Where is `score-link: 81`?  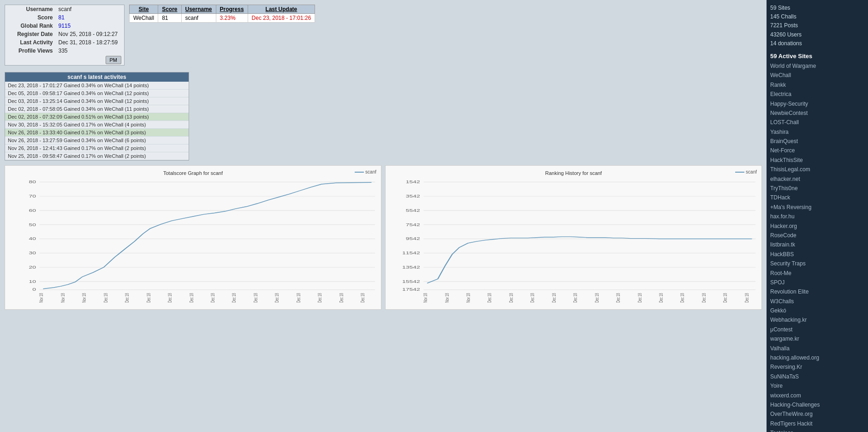 score-link: 81 is located at coordinates (62, 18).